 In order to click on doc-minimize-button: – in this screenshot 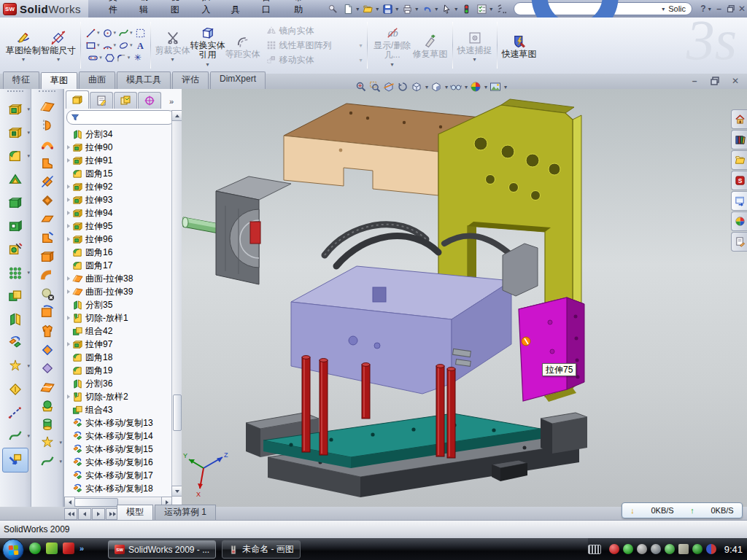, I will do `click(694, 81)`.